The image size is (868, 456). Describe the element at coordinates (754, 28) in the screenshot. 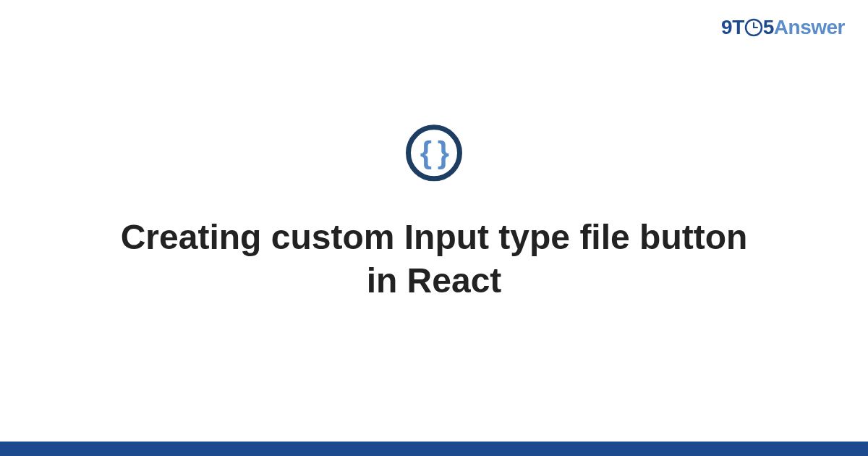

I see `clock-icon` at that location.